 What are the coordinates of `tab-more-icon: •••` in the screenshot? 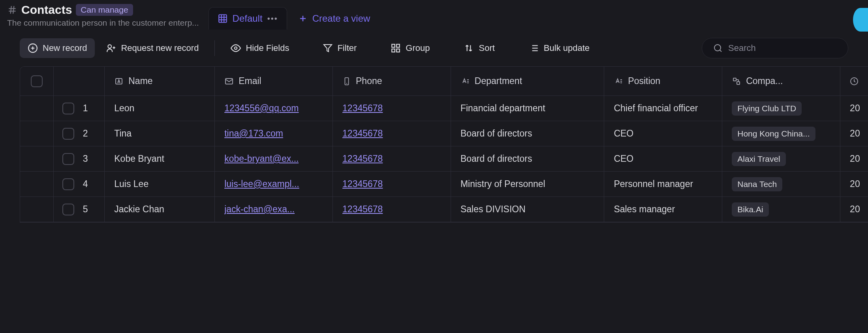 It's located at (272, 19).